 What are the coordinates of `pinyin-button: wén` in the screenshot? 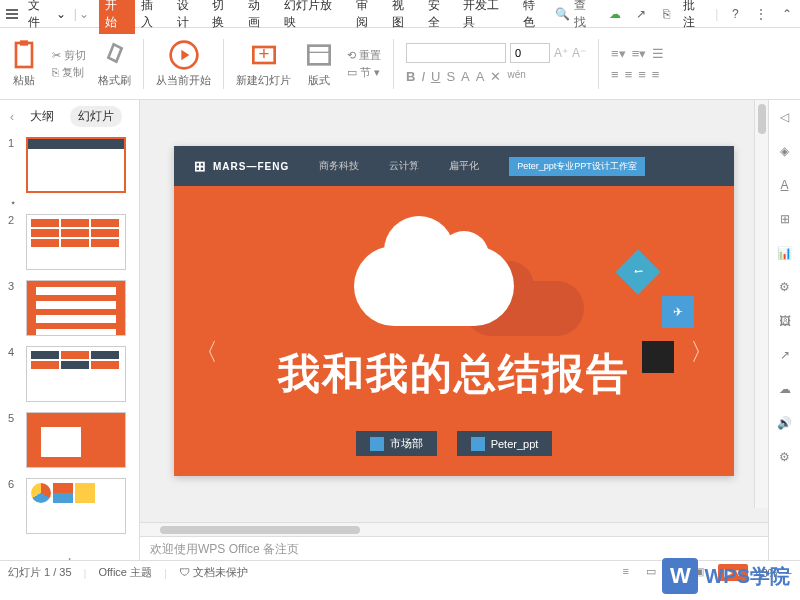 It's located at (516, 76).